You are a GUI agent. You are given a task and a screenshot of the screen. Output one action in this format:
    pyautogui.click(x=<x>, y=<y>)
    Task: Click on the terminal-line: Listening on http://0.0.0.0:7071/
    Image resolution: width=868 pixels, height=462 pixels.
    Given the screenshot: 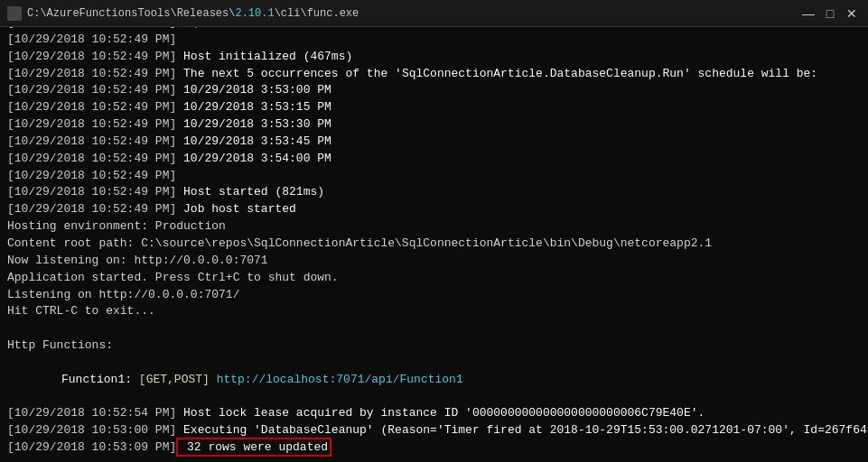 What is the action you would take?
    pyautogui.click(x=434, y=296)
    